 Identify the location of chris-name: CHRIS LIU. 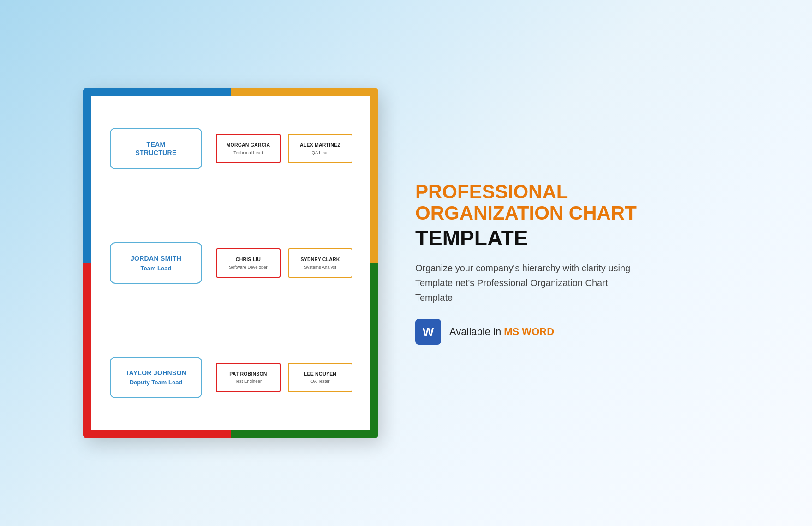
(248, 260).